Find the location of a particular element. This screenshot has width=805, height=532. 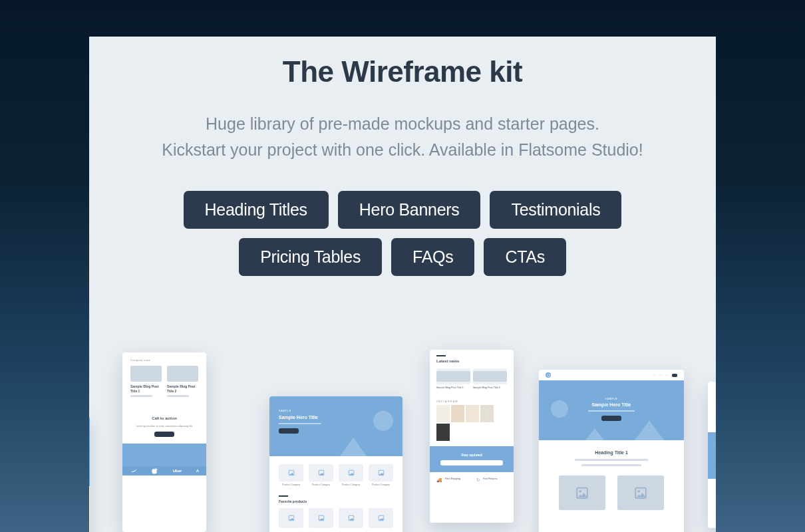

page-title: The Wireframe kit is located at coordinates (402, 72).